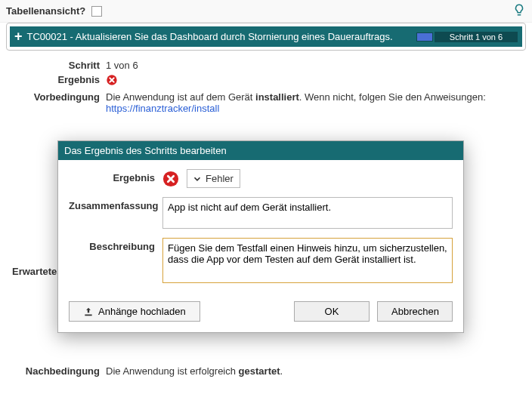  What do you see at coordinates (116, 204) in the screenshot?
I see `summary-label: Zusammenfassung` at bounding box center [116, 204].